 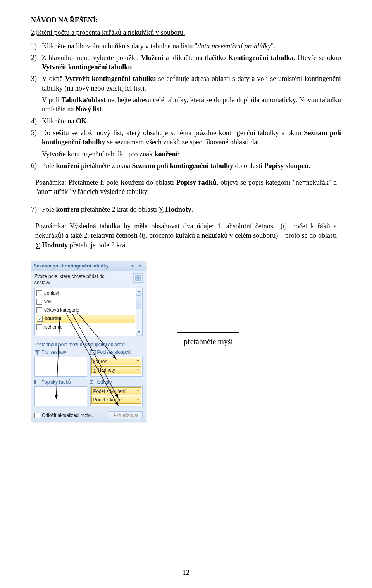 I want to click on field-row: pohlaví, so click(x=88, y=293).